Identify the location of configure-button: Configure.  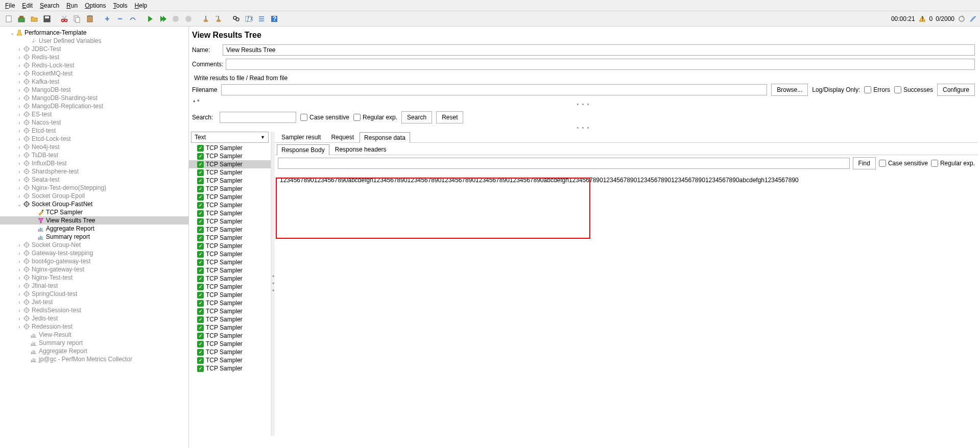
(956, 90).